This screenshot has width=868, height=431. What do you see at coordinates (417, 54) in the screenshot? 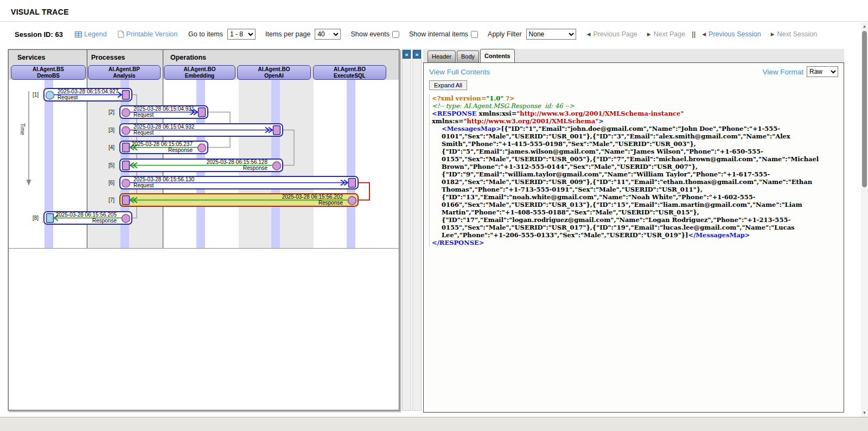
I see `collapse-right-button: »` at bounding box center [417, 54].